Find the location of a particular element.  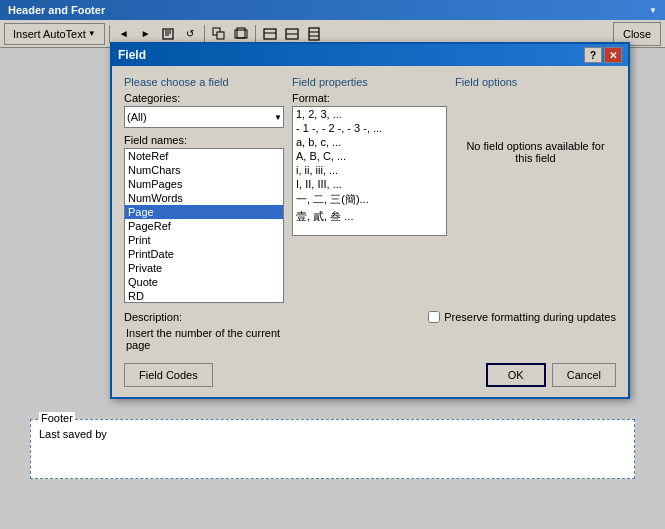

cancel-label: Cancel is located at coordinates (584, 375).